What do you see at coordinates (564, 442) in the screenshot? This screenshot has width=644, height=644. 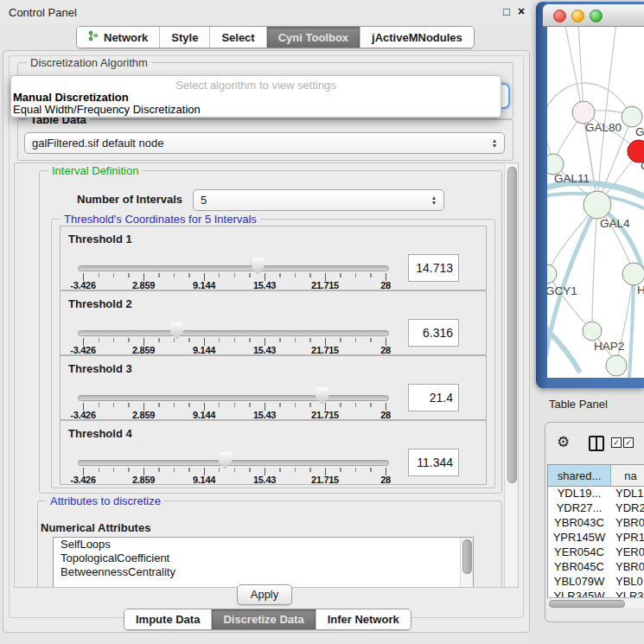 I see `gear-icon: ⚙` at bounding box center [564, 442].